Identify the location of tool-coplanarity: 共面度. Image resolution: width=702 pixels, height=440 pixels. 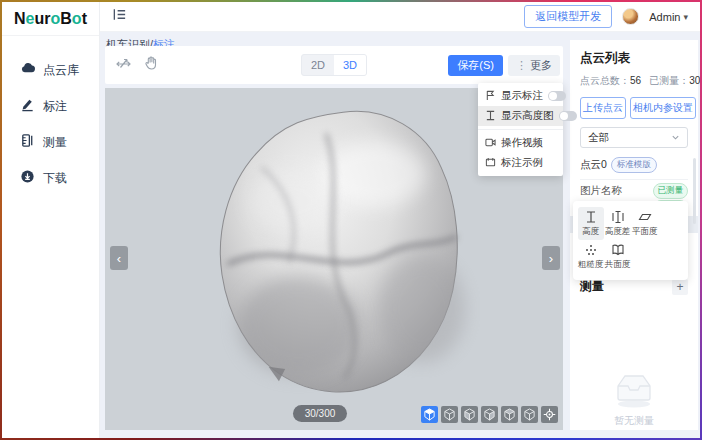
(618, 256).